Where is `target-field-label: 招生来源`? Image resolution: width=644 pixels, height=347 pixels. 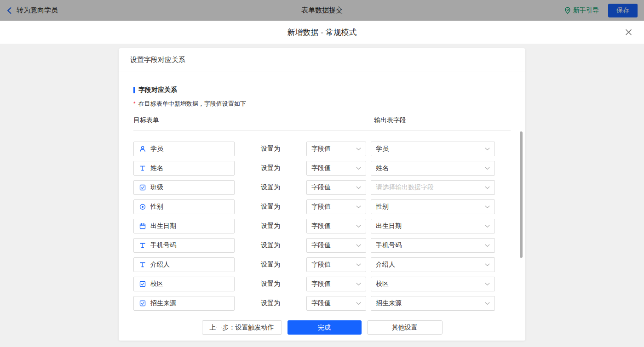
target-field-label: 招生来源 is located at coordinates (163, 303).